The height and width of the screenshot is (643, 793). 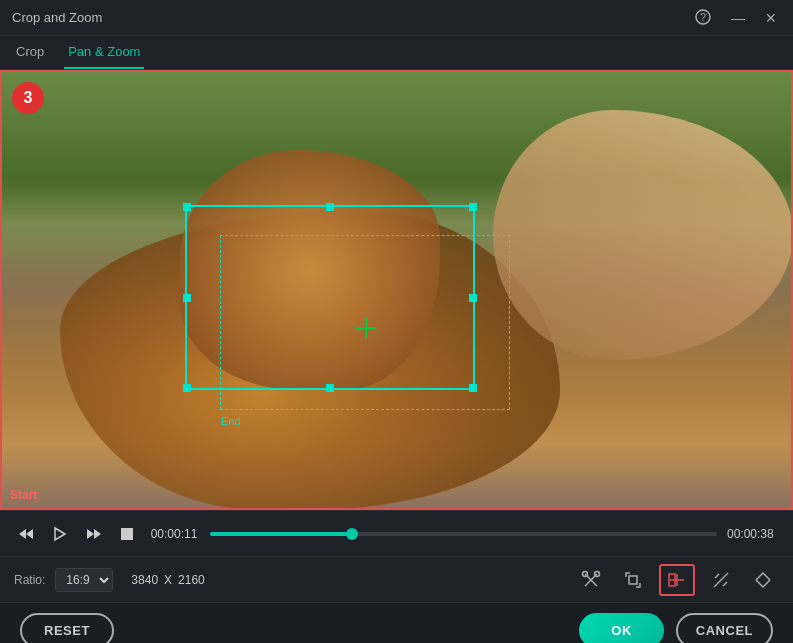 I want to click on ratio-label: Ratio:, so click(x=30, y=580).